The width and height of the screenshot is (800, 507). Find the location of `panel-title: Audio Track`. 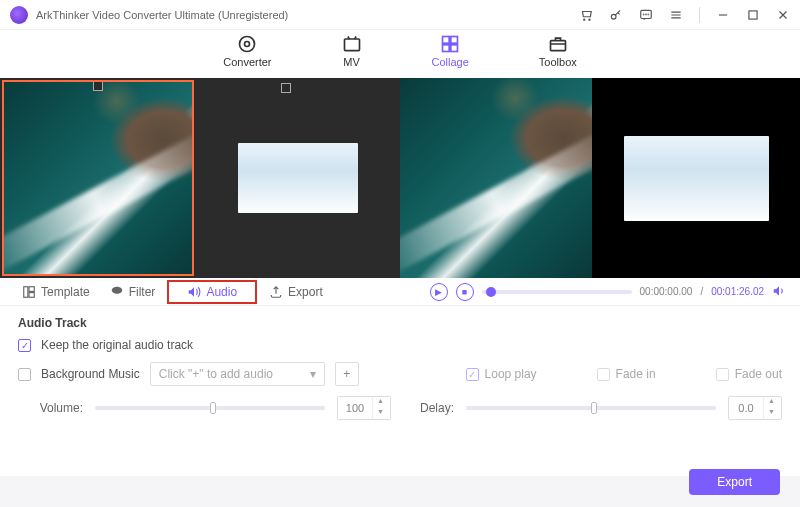

panel-title: Audio Track is located at coordinates (400, 323).